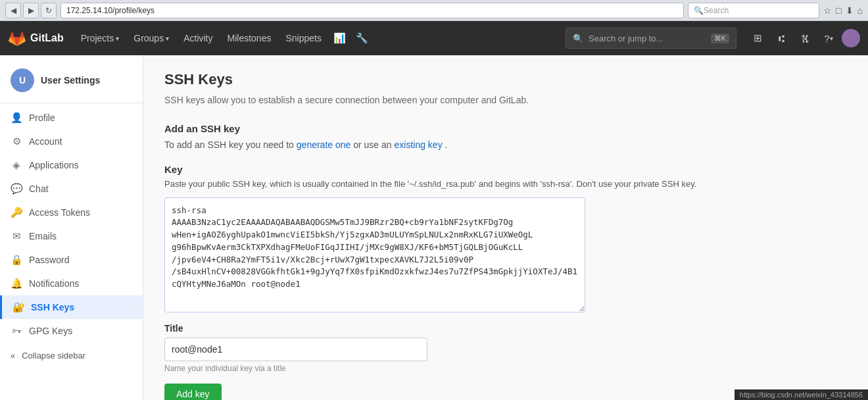 The width and height of the screenshot is (868, 400). I want to click on gitlab-logo-icon, so click(17, 38).